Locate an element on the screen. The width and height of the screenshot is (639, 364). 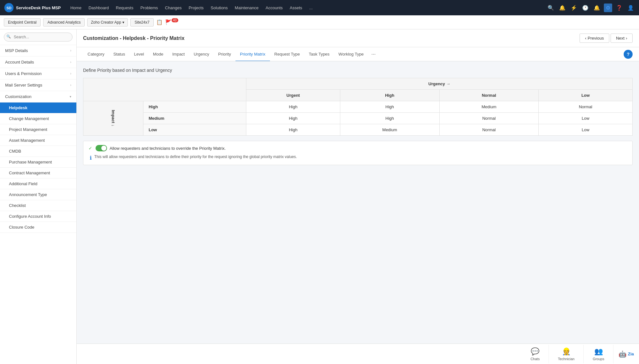
nav-changes: Changes is located at coordinates (173, 8).